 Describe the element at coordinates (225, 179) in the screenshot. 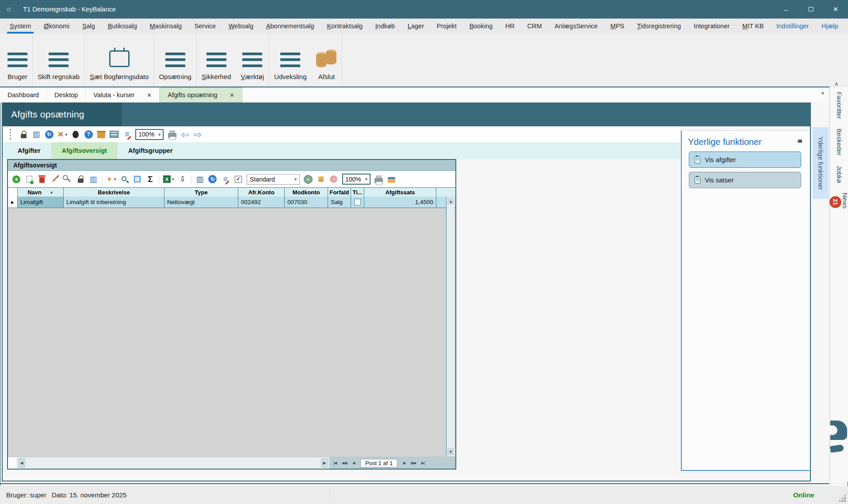

I see `grid-edit-notes-button: ≡` at that location.